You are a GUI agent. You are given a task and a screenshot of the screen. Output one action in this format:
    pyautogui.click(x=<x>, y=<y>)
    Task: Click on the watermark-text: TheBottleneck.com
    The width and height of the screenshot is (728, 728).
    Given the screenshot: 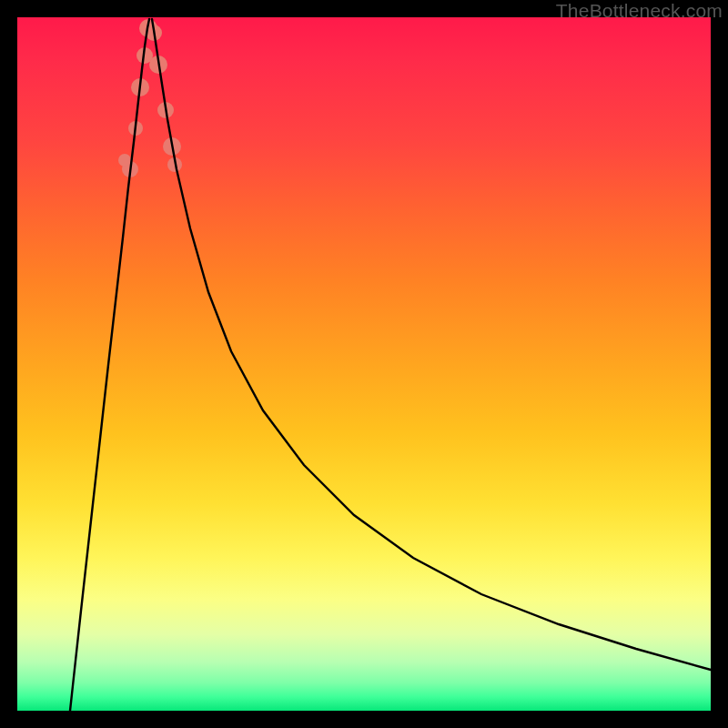 What is the action you would take?
    pyautogui.click(x=639, y=11)
    